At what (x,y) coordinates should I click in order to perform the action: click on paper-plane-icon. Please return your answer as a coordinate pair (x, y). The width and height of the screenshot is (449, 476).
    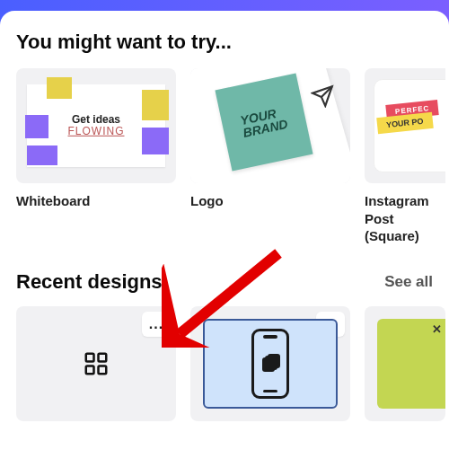
    Looking at the image, I should click on (322, 96).